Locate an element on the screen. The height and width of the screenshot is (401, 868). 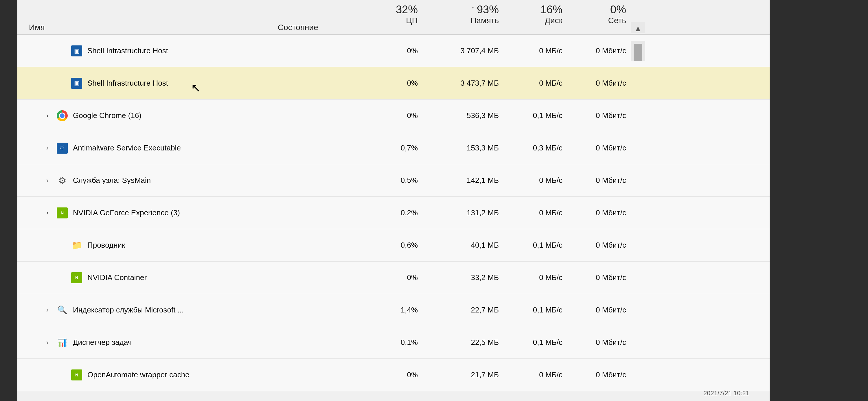
process-memory: 21,7 МБ is located at coordinates (463, 375).